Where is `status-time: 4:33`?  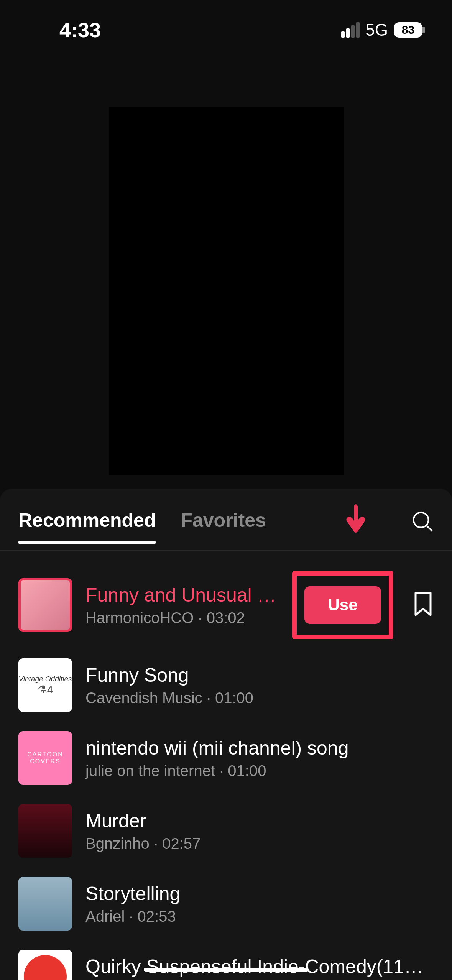
status-time: 4:33 is located at coordinates (80, 30).